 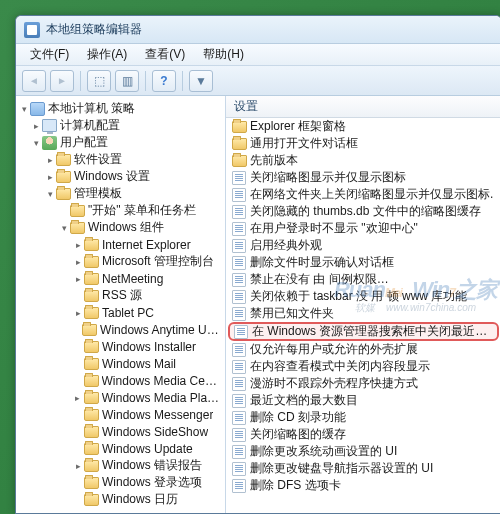 I want to click on tree-item: ▸Internet Explorer, so click(x=120, y=244).